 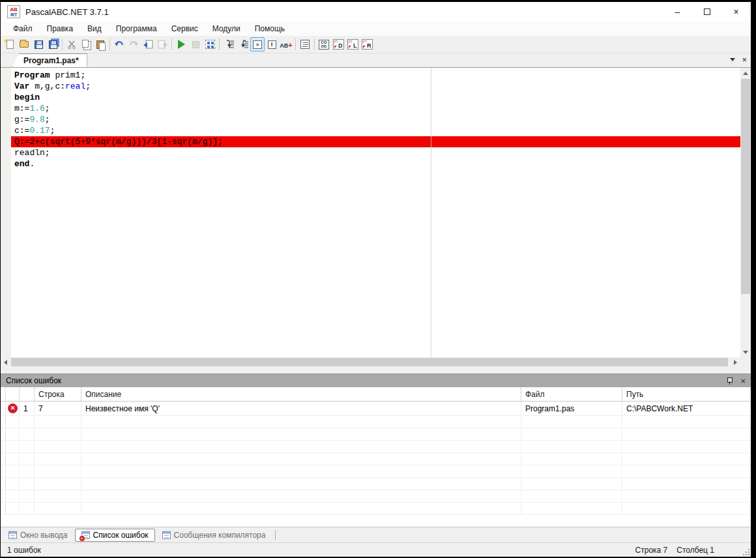 I want to click on tab-close-icon: ×, so click(x=744, y=60).